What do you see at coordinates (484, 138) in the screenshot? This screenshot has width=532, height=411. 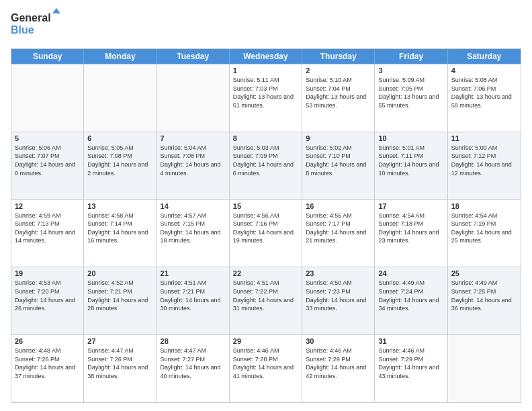 I see `day-number: 11` at bounding box center [484, 138].